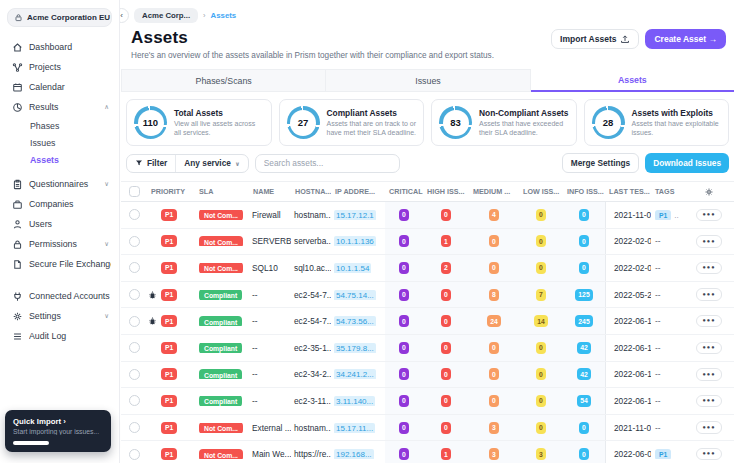 This screenshot has width=734, height=463. Describe the element at coordinates (354, 401) in the screenshot. I see `ip-address-link: 3.11.140...` at that location.